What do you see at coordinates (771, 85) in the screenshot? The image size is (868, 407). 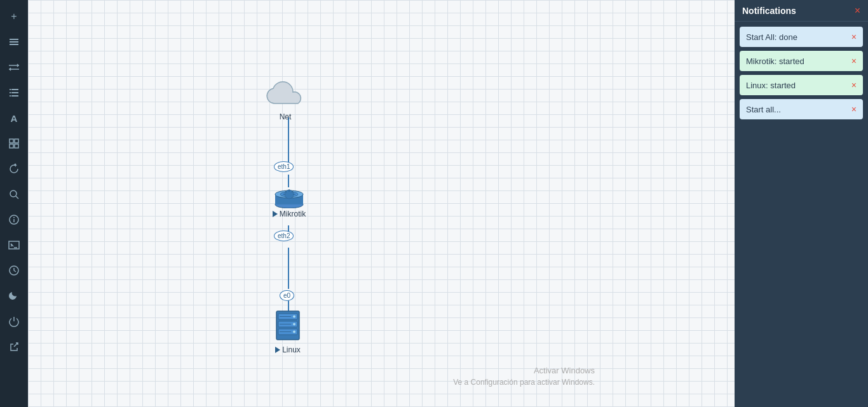 I see `notification-text: Linux: started` at bounding box center [771, 85].